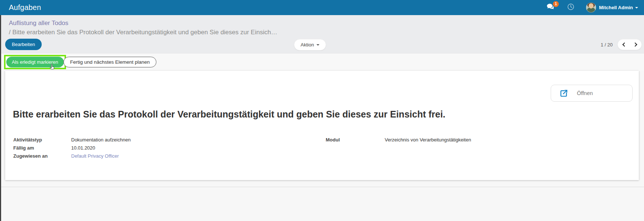 This screenshot has width=644, height=221. I want to click on breadcrumb-current: / Bitte erarbeiten Sie das Protokoll der…, so click(326, 32).